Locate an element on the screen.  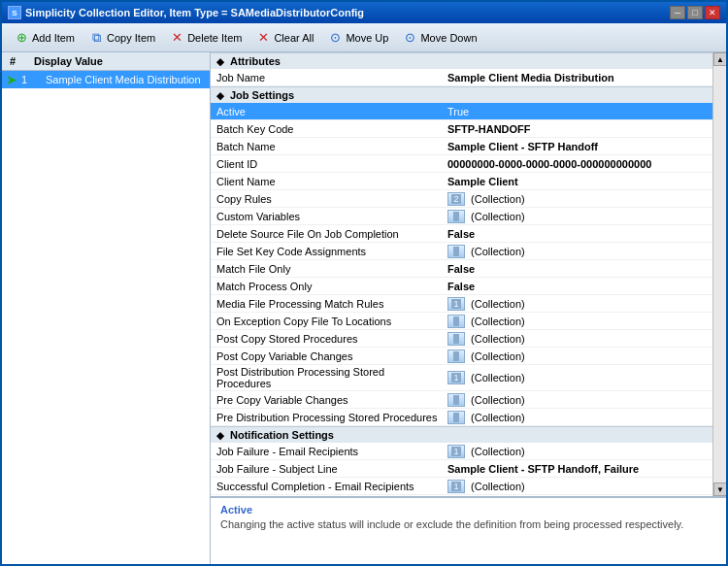
prop-on-exception-value: (Collection) is located at coordinates (579, 321).